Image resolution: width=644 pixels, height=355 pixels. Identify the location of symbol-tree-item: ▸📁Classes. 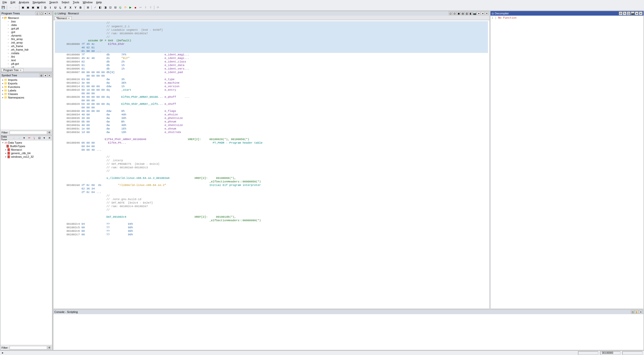
(26, 94).